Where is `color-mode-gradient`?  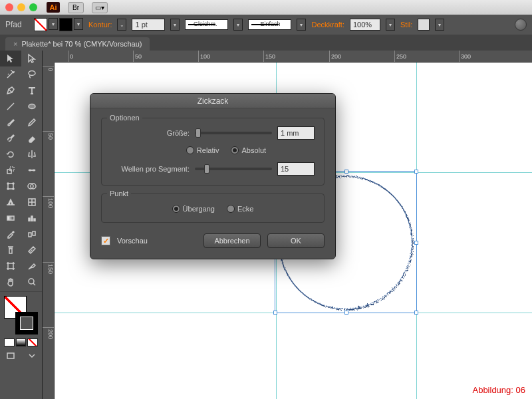
color-mode-gradient is located at coordinates (21, 342).